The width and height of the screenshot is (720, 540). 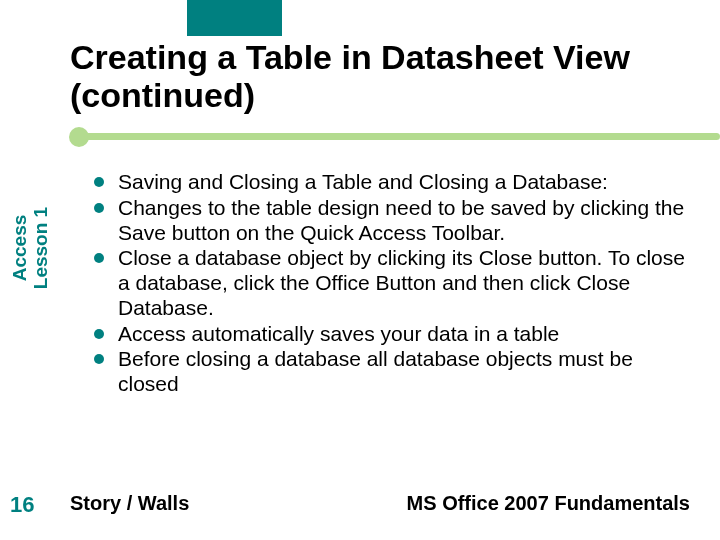 I want to click on bullet-item: Access automatically saves your data in …, so click(x=388, y=334).